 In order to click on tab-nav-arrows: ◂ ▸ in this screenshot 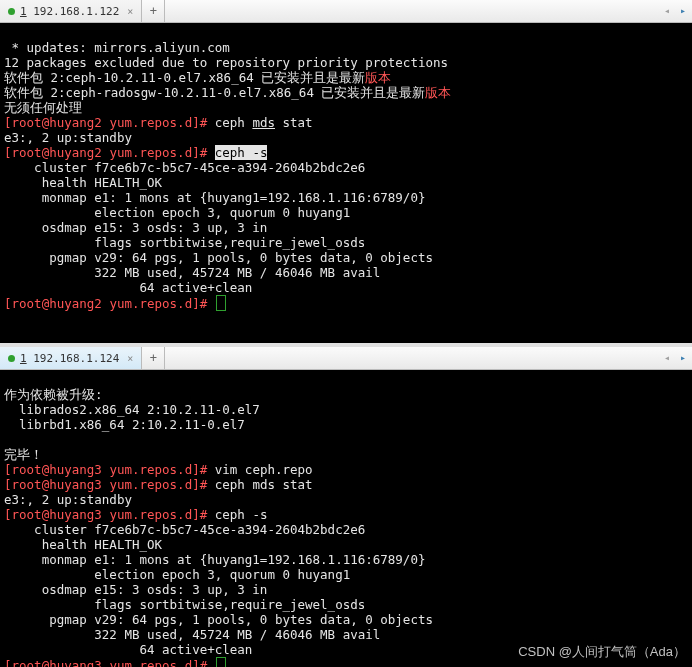, I will do `click(675, 11)`.